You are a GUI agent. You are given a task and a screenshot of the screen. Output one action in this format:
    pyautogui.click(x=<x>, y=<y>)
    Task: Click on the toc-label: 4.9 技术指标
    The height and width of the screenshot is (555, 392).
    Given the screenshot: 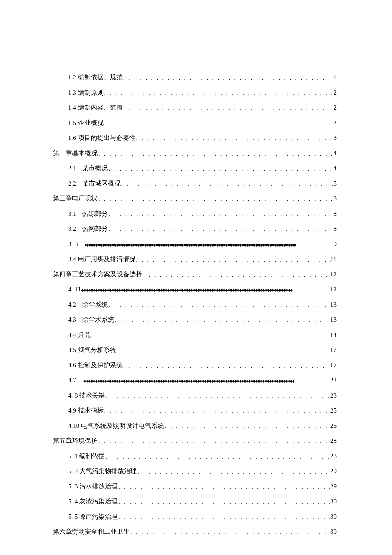 What is the action you would take?
    pyautogui.click(x=86, y=410)
    